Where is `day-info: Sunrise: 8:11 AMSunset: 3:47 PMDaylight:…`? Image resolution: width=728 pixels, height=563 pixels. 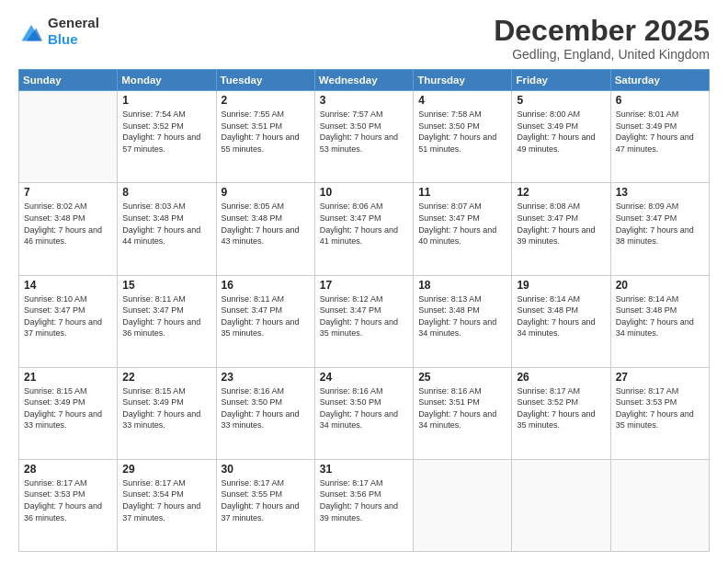 day-info: Sunrise: 8:11 AMSunset: 3:47 PMDaylight:… is located at coordinates (166, 316).